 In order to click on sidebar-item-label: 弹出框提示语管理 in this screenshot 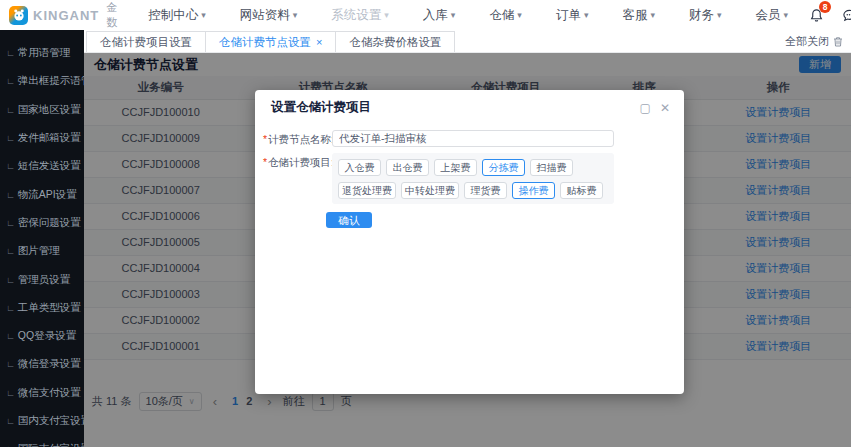, I will do `click(51, 81)`.